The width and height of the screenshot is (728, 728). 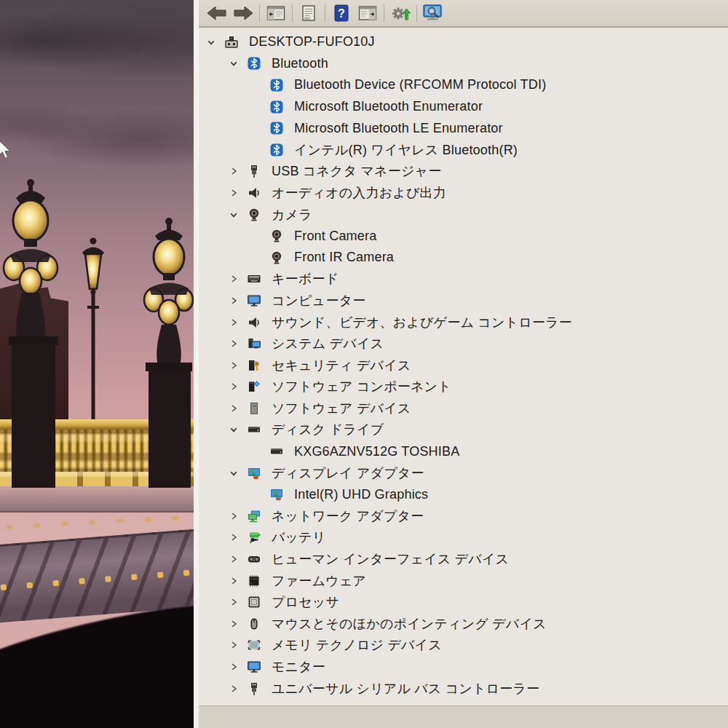 I want to click on tree-item: システム デバイス, so click(x=463, y=344).